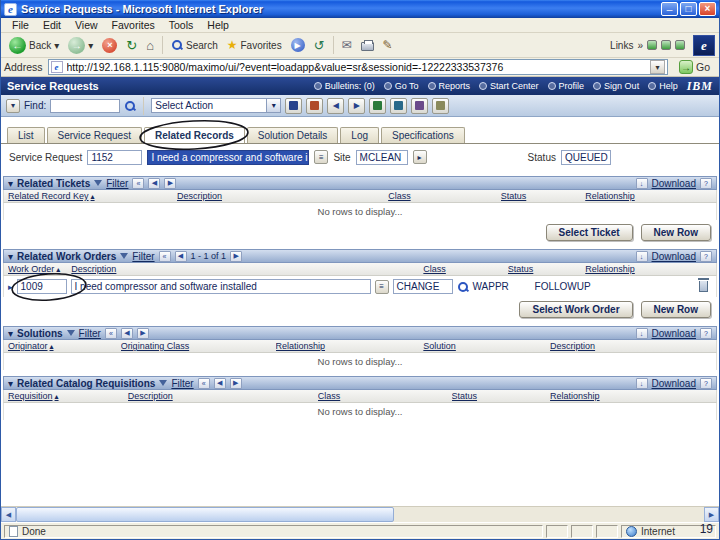  Describe the element at coordinates (56, 46) in the screenshot. I see `back-dropdown-icon` at that location.